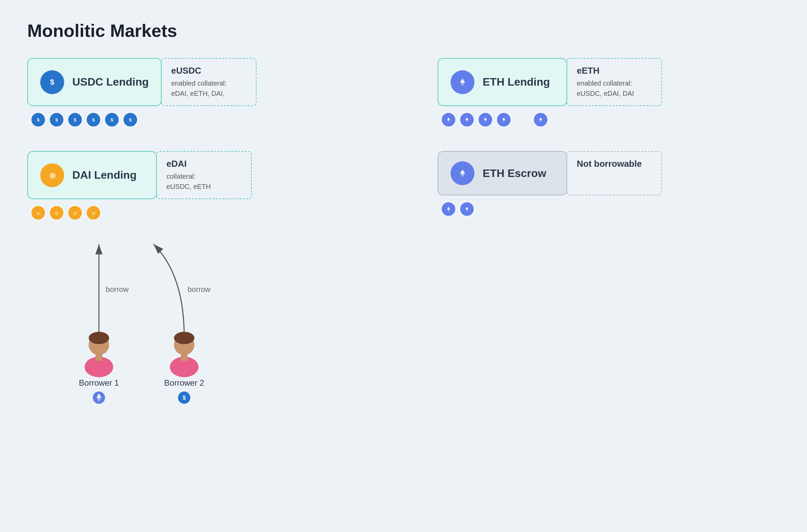 This screenshot has width=807, height=532. I want to click on dai-small-coin-3: ◎, so click(75, 213).